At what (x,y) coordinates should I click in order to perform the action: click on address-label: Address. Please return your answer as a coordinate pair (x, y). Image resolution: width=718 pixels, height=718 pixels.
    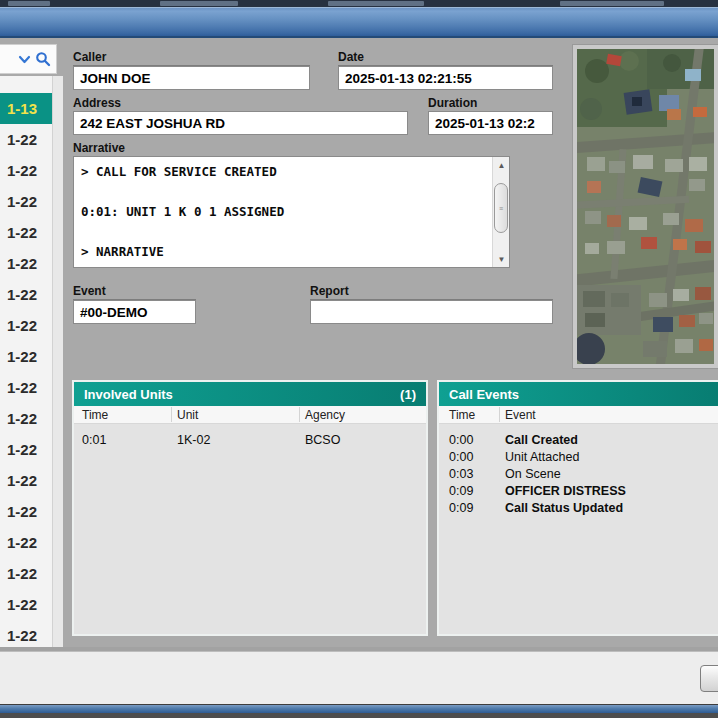
    Looking at the image, I should click on (240, 104).